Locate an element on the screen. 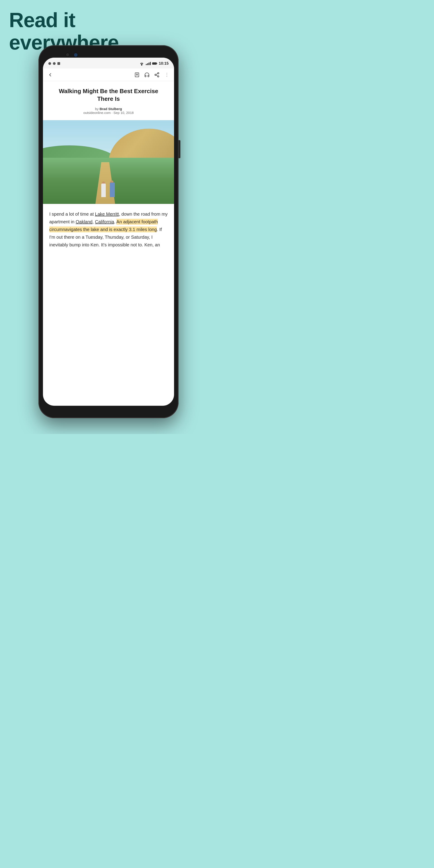 This screenshot has height=868, width=434. article-header: Walking Might Be the Best Exercise There… is located at coordinates (108, 101).